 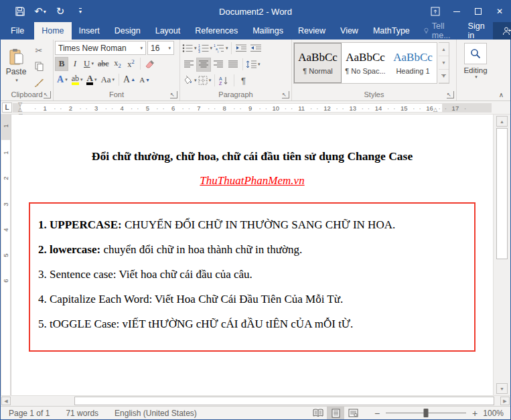 I want to click on tab-selector: L, so click(x=7, y=107).